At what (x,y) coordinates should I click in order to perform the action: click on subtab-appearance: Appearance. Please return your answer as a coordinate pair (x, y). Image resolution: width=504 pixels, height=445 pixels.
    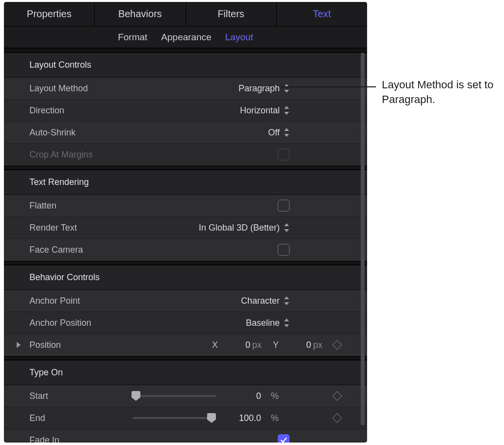
    Looking at the image, I should click on (186, 37).